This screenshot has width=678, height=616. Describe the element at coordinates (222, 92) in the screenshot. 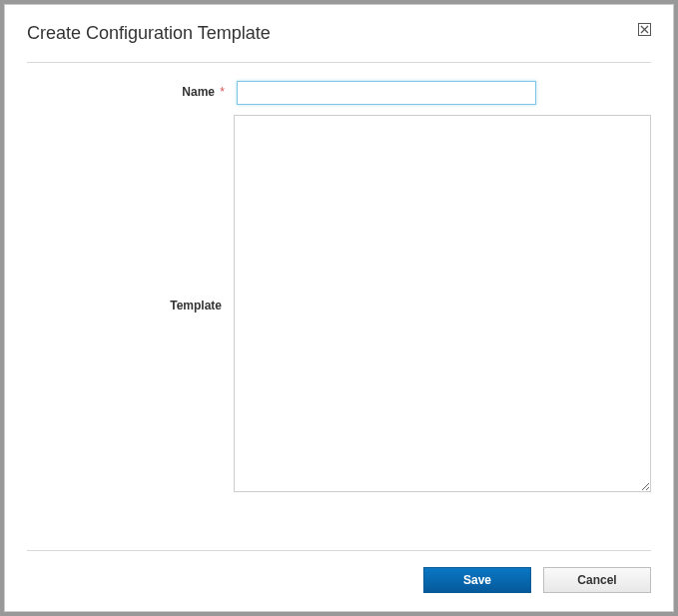

I see `required-marker: *` at that location.